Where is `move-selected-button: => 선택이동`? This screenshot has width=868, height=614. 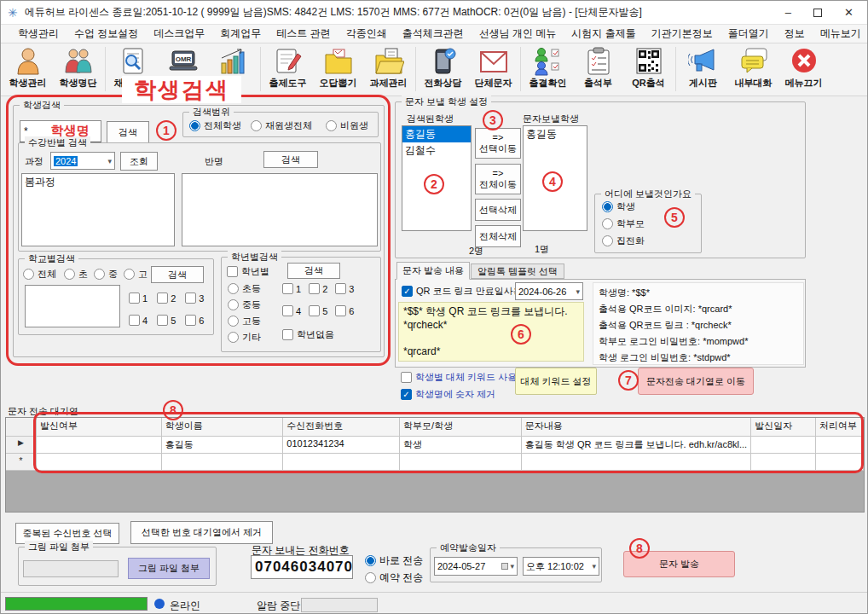 move-selected-button: => 선택이동 is located at coordinates (498, 143).